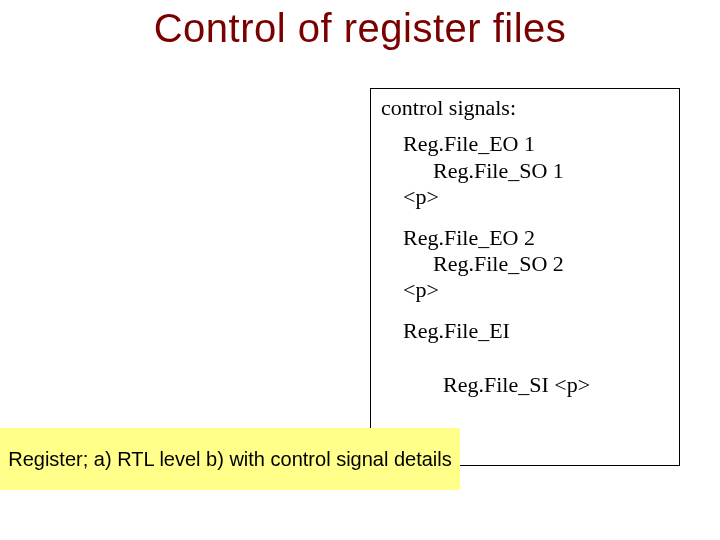 The width and height of the screenshot is (720, 540). I want to click on signal-p1: <p>, so click(536, 197).